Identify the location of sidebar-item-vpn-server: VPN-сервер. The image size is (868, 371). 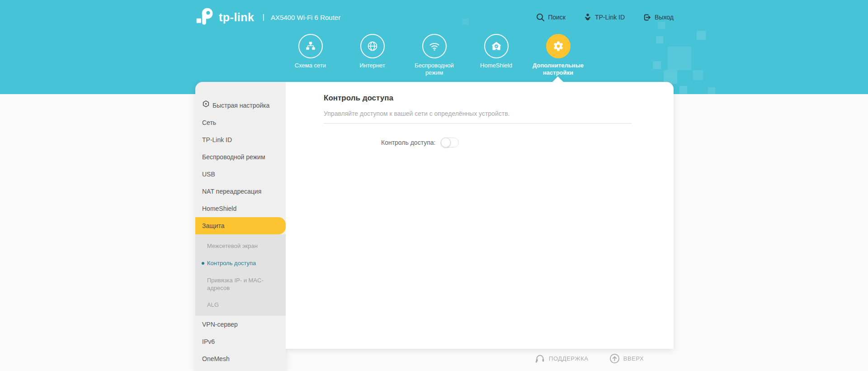
(241, 324).